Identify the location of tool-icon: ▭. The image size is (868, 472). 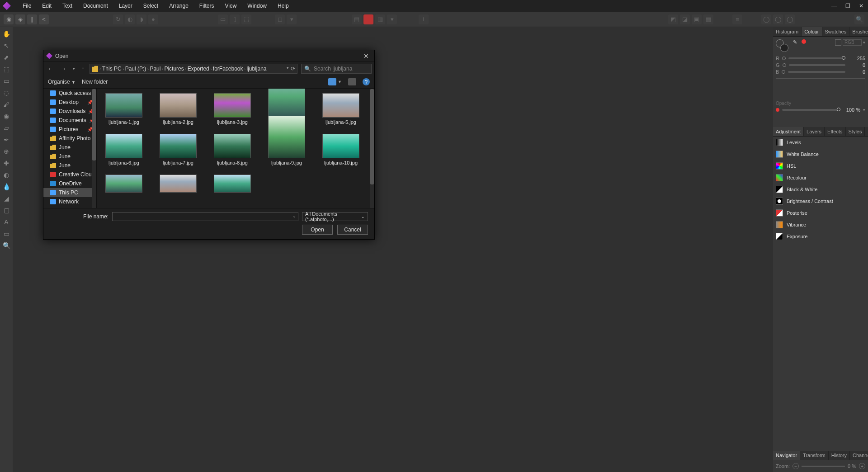
(223, 19).